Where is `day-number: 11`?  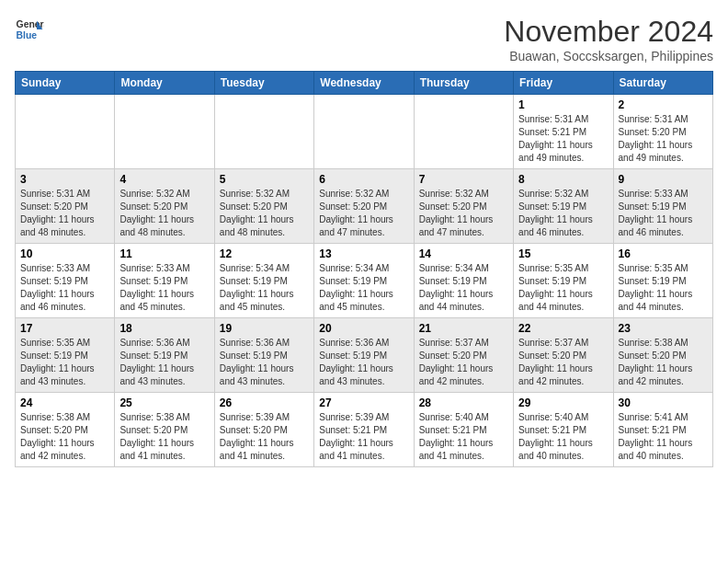 day-number: 11 is located at coordinates (164, 254).